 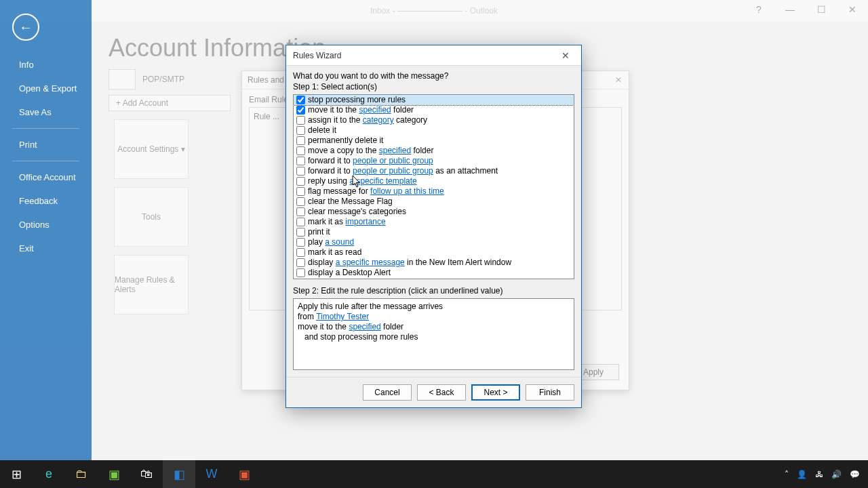 What do you see at coordinates (365, 327) in the screenshot?
I see `desc-link-folder: specified` at bounding box center [365, 327].